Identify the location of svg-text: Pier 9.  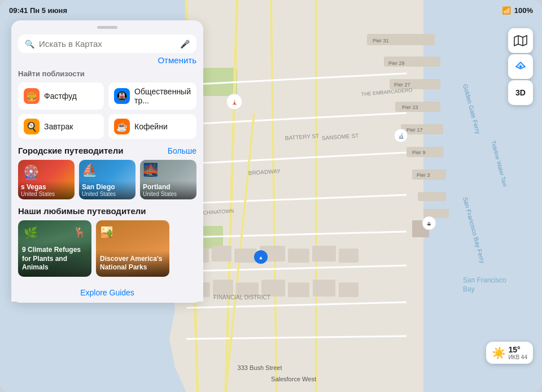
(419, 153).